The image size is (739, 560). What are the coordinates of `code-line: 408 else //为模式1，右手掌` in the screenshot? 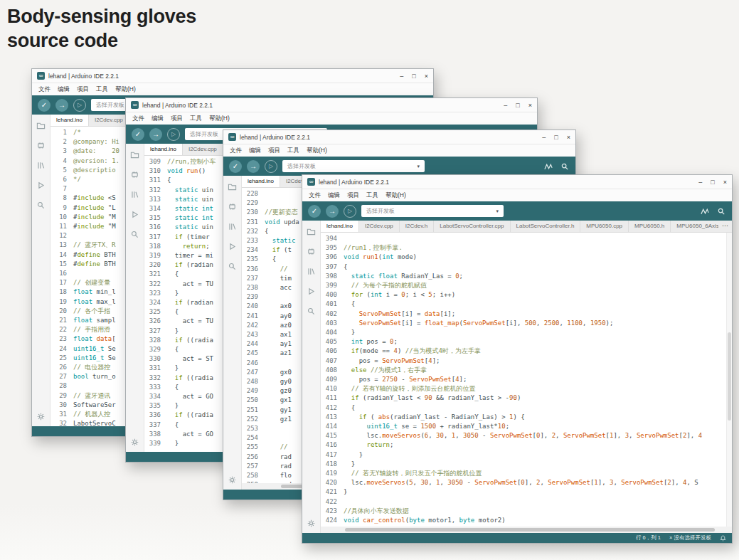 It's located at (523, 370).